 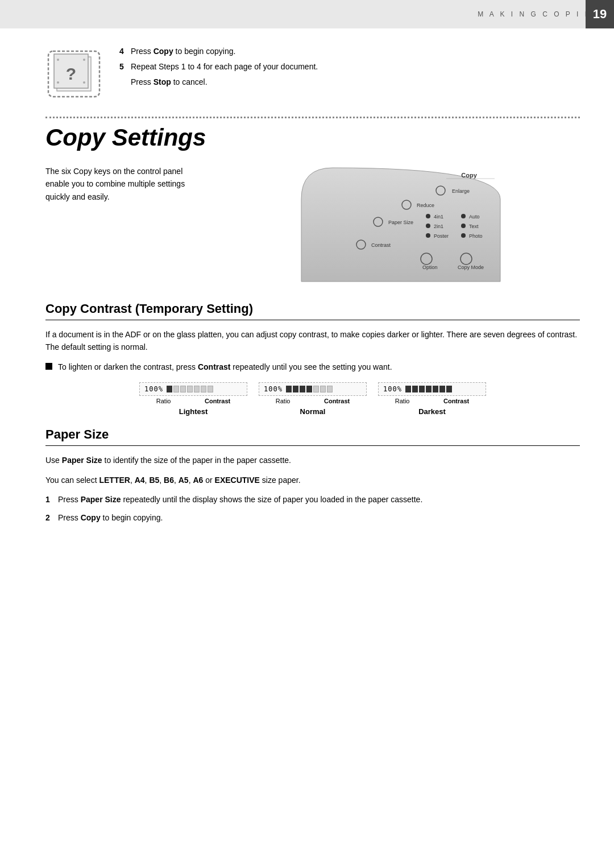 I want to click on copy-settings-title: Copy Settings, so click(x=313, y=138).